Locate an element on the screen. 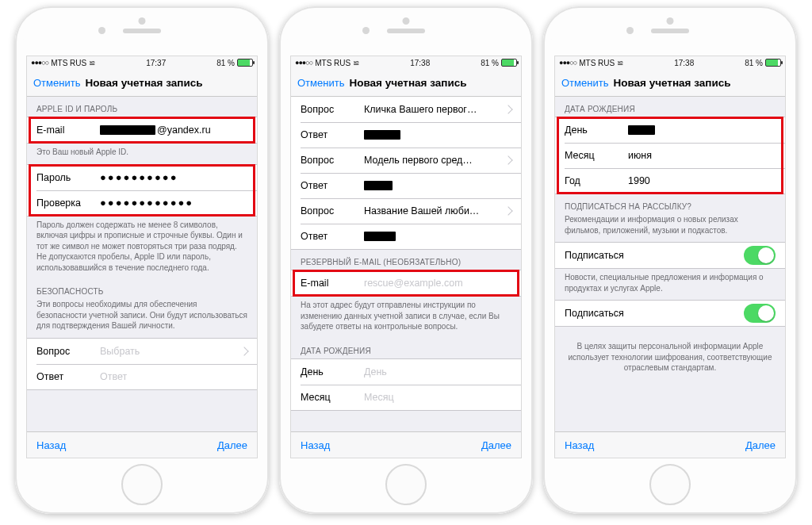 The image size is (812, 525). day-field: День День is located at coordinates (406, 372).